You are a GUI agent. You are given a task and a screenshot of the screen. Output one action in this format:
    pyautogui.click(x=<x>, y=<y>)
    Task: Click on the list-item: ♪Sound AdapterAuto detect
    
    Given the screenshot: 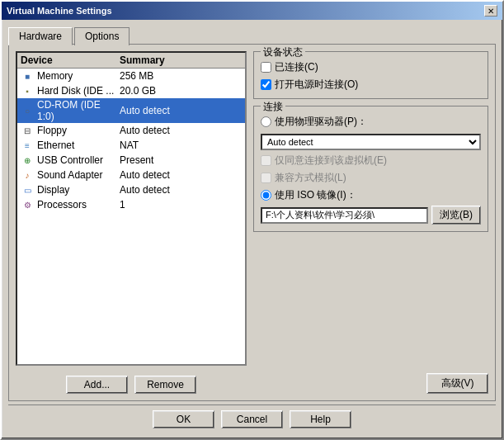 What is the action you would take?
    pyautogui.click(x=131, y=175)
    